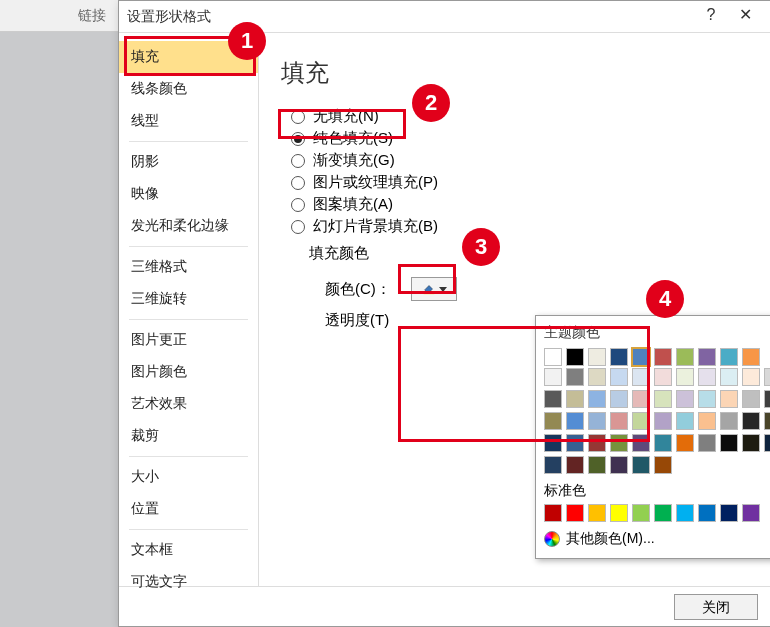 The height and width of the screenshot is (627, 770). I want to click on sidebar-item: 可选文字, so click(188, 582).